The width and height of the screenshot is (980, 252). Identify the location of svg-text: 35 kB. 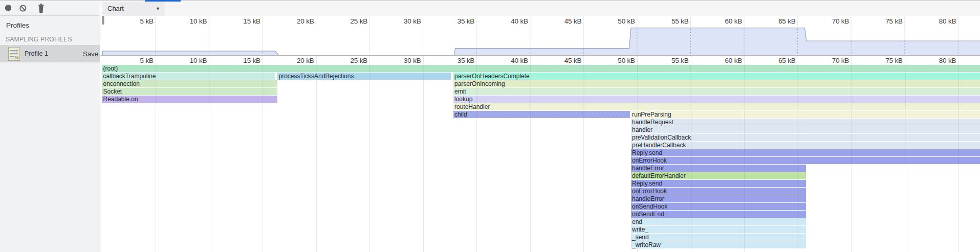
(466, 21).